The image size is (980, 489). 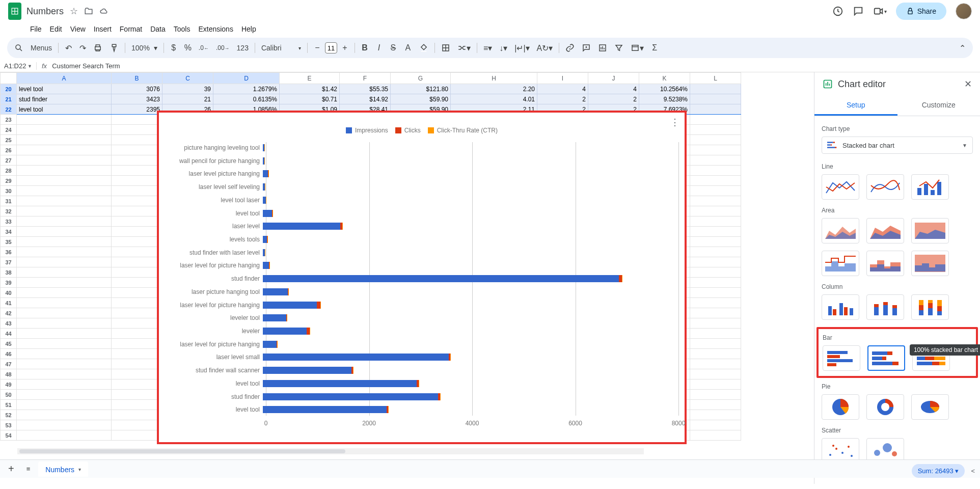 I want to click on cell: $55.35, so click(x=365, y=89).